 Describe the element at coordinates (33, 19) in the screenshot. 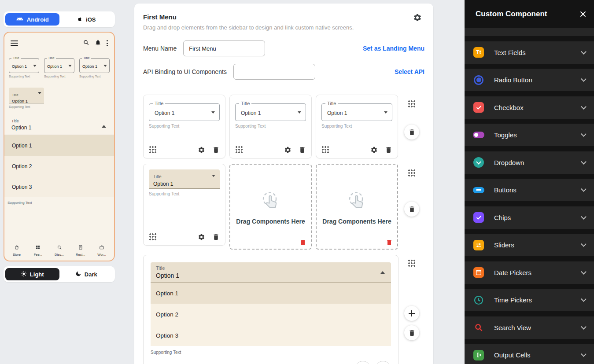

I see `android-tab: Android` at that location.